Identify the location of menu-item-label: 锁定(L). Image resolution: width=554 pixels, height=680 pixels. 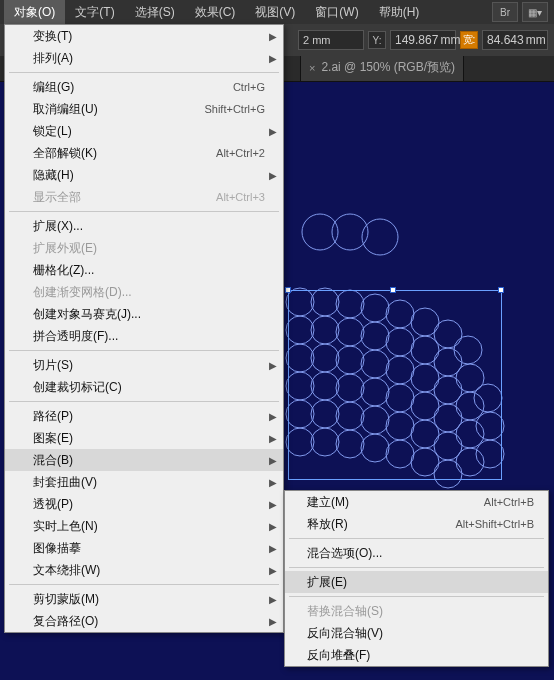
(149, 132).